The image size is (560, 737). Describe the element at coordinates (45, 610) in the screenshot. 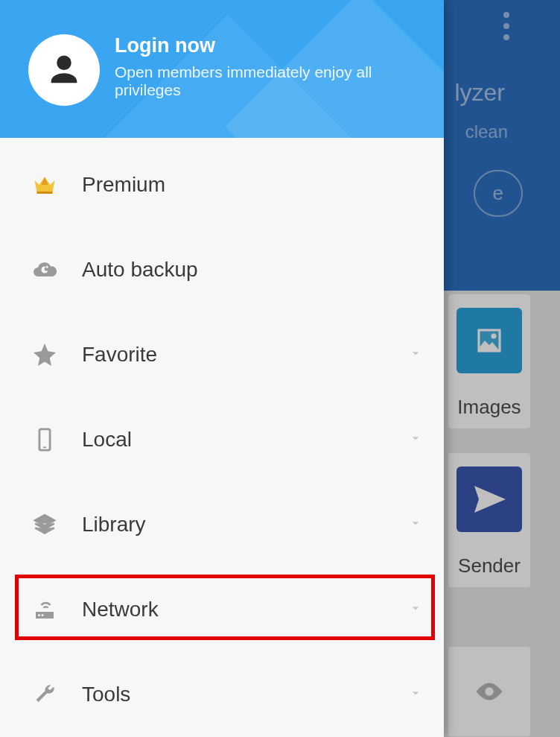

I see `router-icon` at that location.